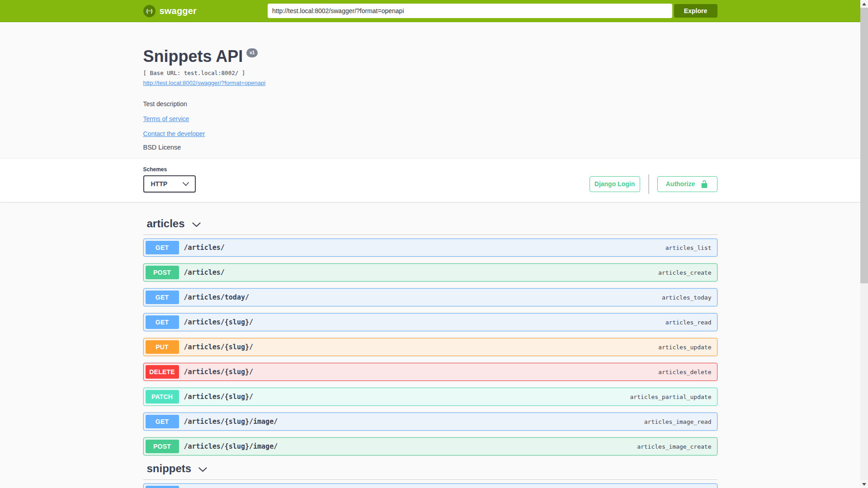  Describe the element at coordinates (430, 475) in the screenshot. I see `api-section: snippets GET /snippets/ snippets_list` at that location.